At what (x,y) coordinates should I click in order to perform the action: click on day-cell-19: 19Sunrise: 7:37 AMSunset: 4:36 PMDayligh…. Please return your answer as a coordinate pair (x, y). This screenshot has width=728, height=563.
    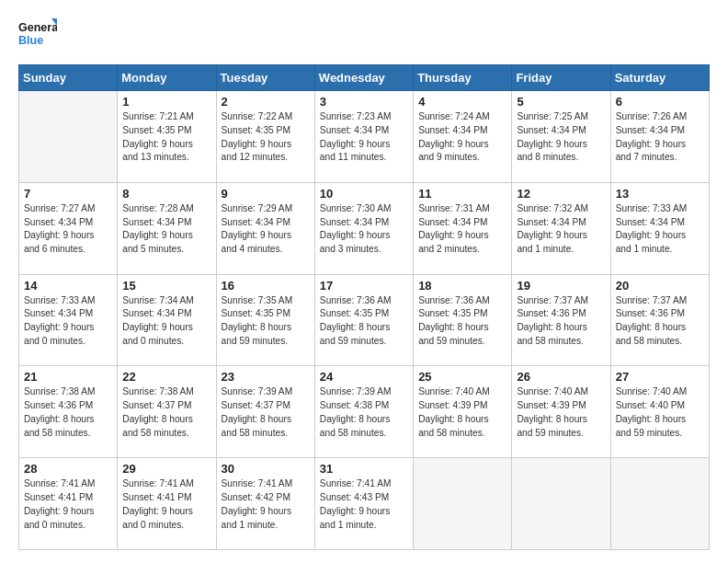
    Looking at the image, I should click on (561, 320).